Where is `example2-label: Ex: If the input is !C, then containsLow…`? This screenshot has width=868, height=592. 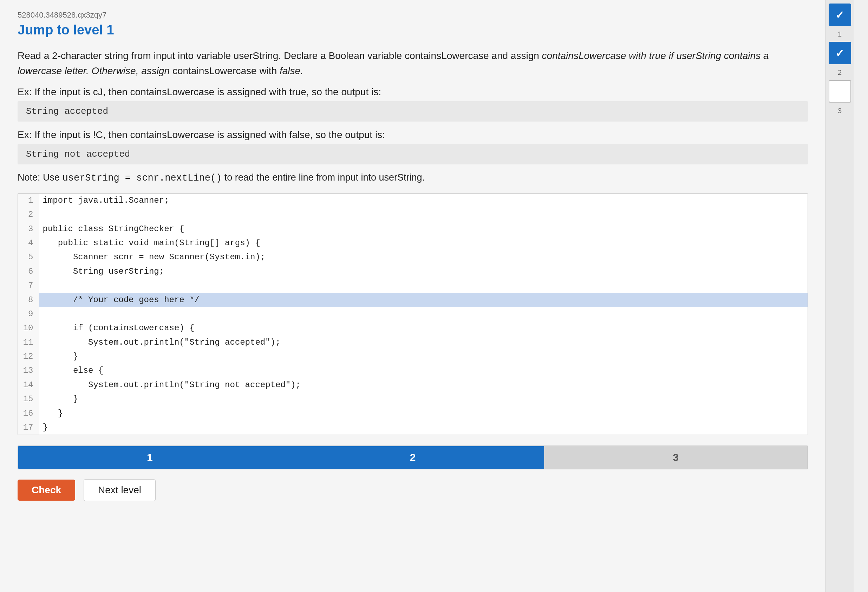
example2-label: Ex: If the input is !C, then containsLow… is located at coordinates (413, 135).